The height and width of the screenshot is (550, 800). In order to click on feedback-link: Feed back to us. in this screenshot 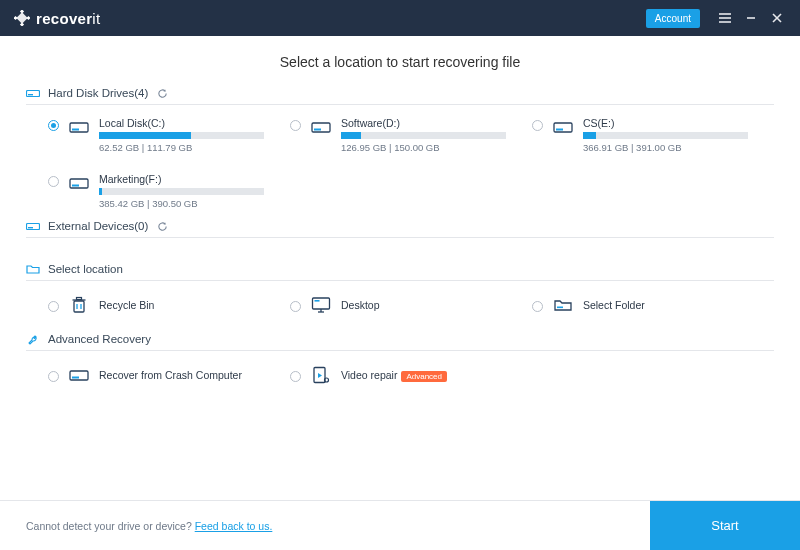, I will do `click(234, 526)`.